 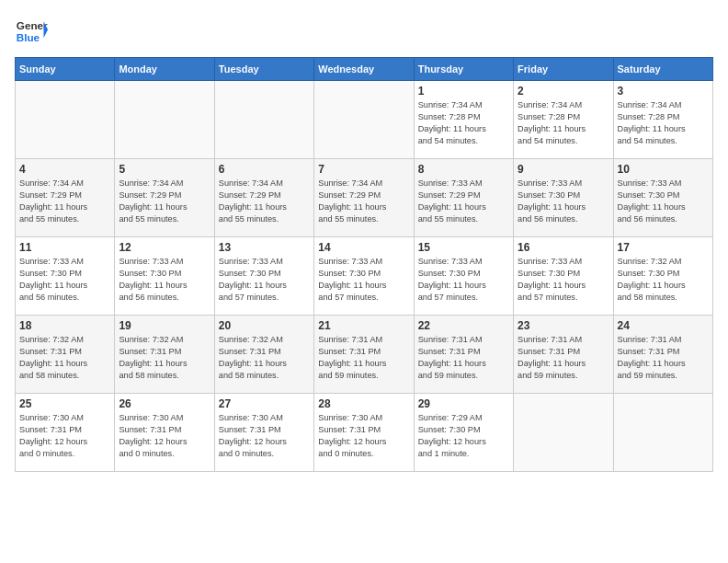 I want to click on day-number: 14, so click(x=364, y=247).